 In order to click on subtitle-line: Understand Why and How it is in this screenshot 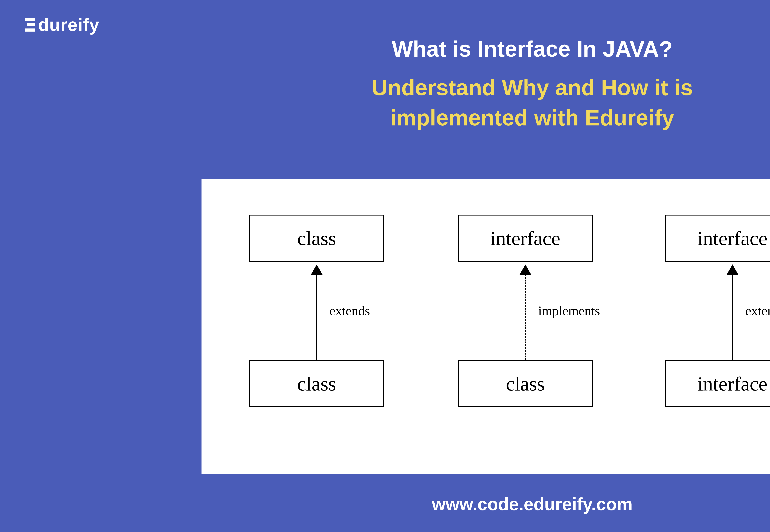, I will do `click(385, 88)`.